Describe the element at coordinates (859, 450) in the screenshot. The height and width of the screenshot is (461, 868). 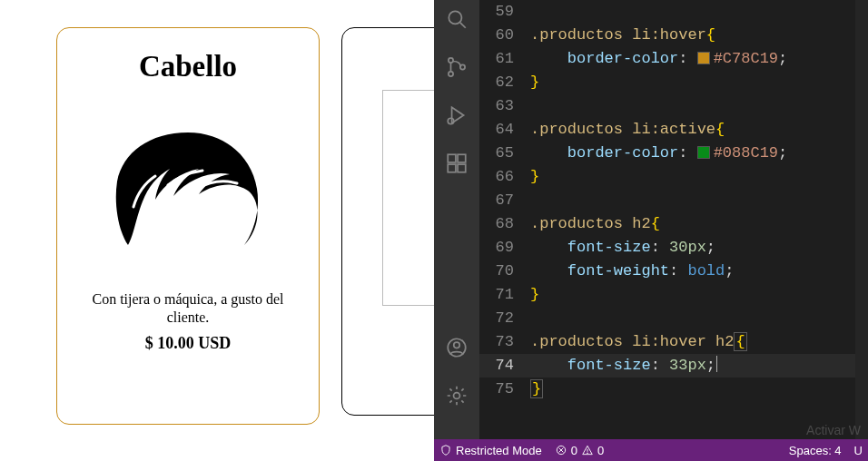
I see `status-encoding: U` at that location.